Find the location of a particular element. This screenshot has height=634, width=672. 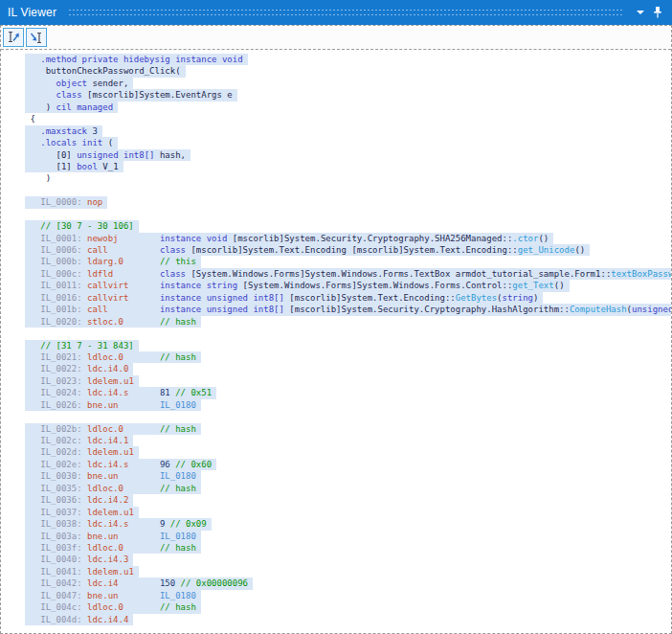

auto-hide-pin-button is located at coordinates (658, 12).